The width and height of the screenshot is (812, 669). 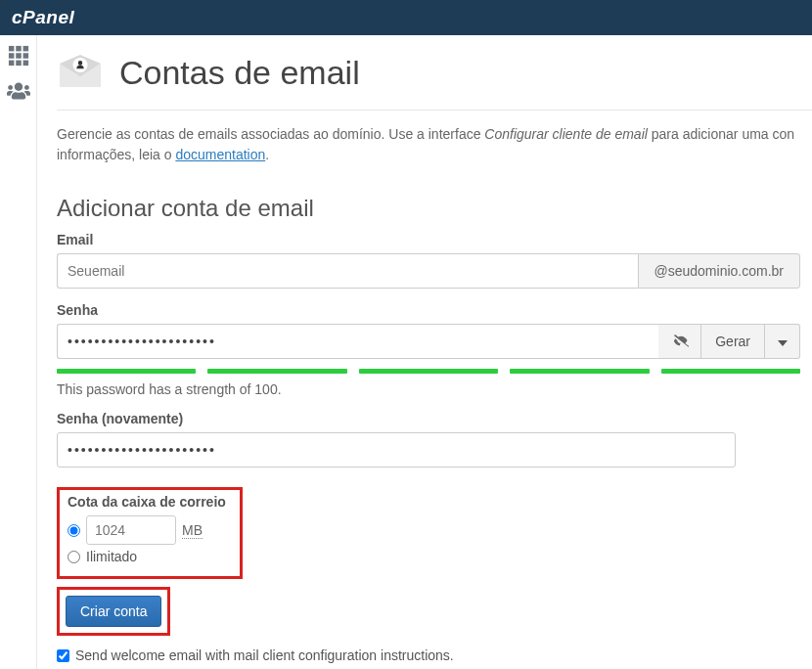 What do you see at coordinates (783, 341) in the screenshot?
I see `caret-down-icon` at bounding box center [783, 341].